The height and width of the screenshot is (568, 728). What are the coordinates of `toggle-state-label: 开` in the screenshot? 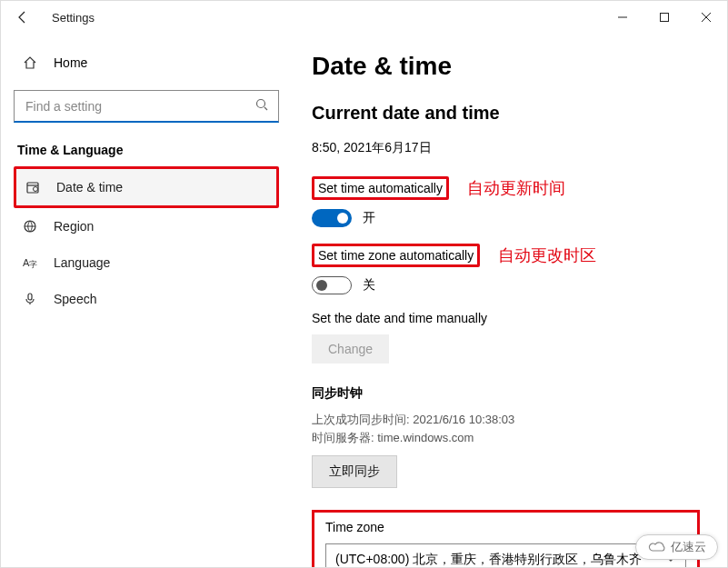 It's located at (369, 218).